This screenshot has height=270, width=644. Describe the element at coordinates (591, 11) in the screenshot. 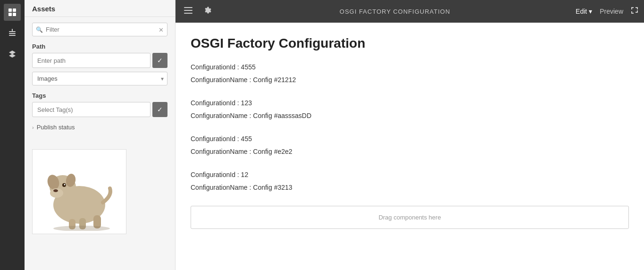

I see `edit-dropdown-icon: ▾` at that location.